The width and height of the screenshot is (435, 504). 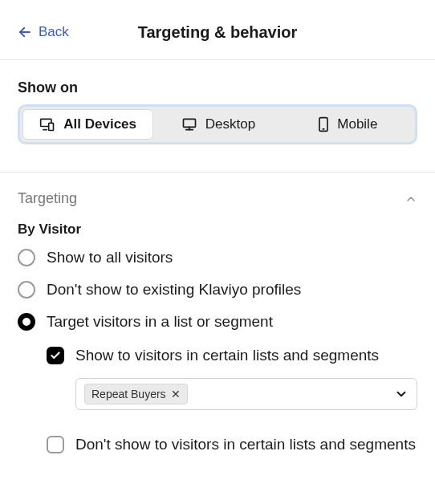 I want to click on targeting-section-title: Targeting, so click(x=47, y=199).